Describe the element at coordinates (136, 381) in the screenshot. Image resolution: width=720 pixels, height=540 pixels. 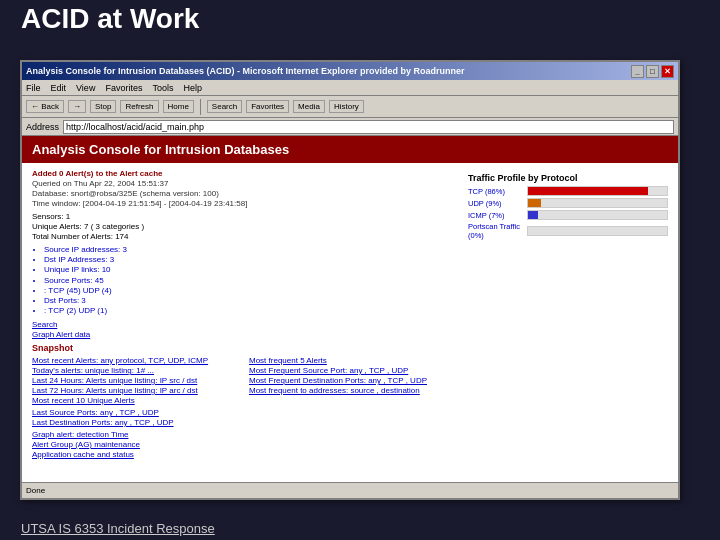
I see `snapshot-left: Most recent Alerts: any protocol, TCP, U…` at that location.